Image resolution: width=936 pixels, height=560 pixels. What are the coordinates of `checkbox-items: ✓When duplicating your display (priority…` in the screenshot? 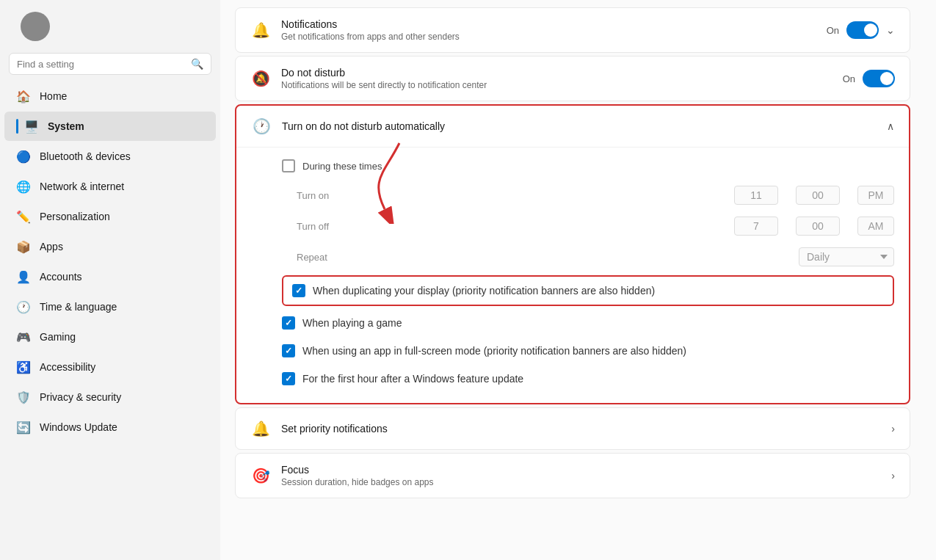 It's located at (588, 334).